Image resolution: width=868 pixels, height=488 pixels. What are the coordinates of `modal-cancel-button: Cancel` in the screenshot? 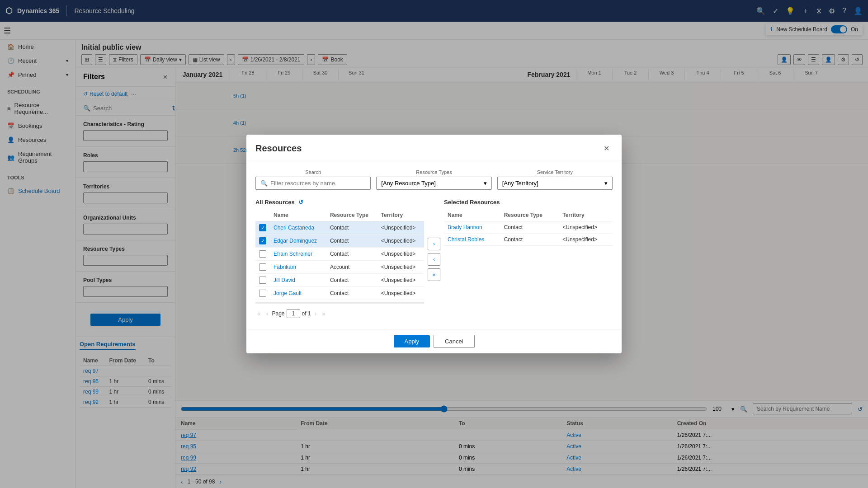 It's located at (454, 342).